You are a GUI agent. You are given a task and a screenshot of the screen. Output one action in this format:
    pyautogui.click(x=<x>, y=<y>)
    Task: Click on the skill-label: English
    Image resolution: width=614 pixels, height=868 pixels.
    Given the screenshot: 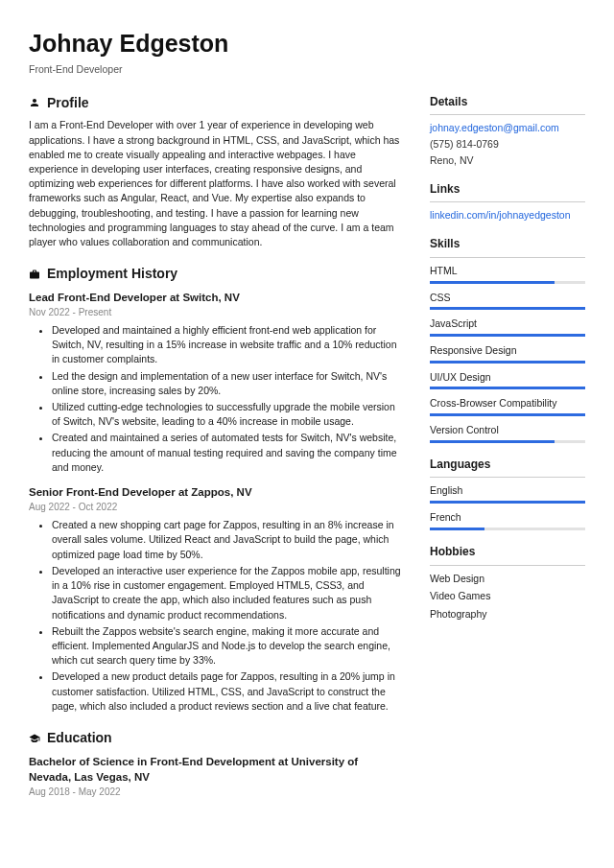 What is the action you would take?
    pyautogui.click(x=508, y=491)
    